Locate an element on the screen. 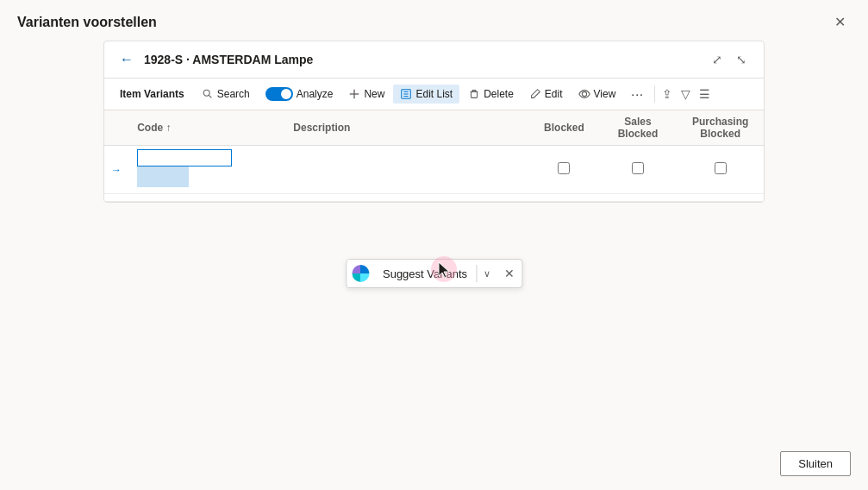 Image resolution: width=868 pixels, height=490 pixels. blocked-checkbox is located at coordinates (564, 168).